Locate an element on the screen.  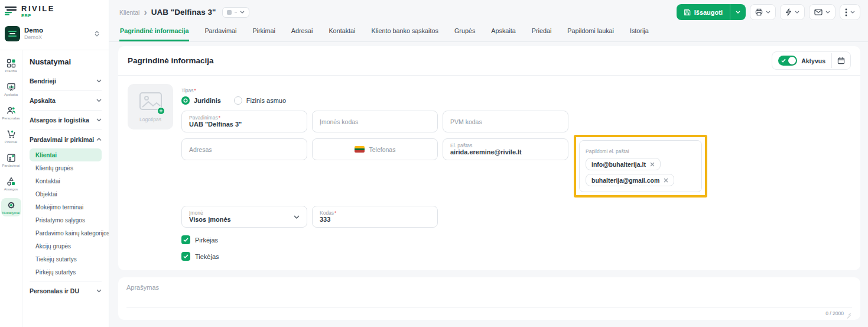
highlight-annotation: Papildomi el. paštai info@buhalterija.lt… is located at coordinates (641, 166).